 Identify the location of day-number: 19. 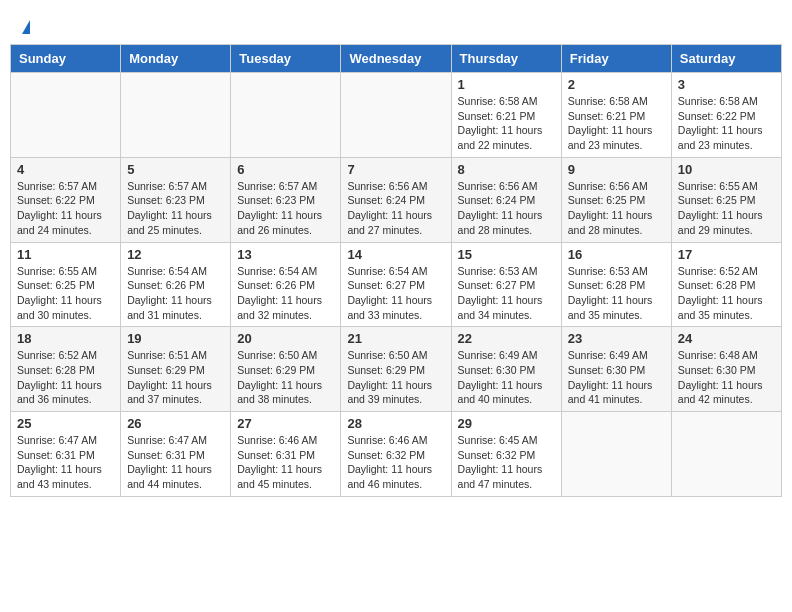
(176, 338).